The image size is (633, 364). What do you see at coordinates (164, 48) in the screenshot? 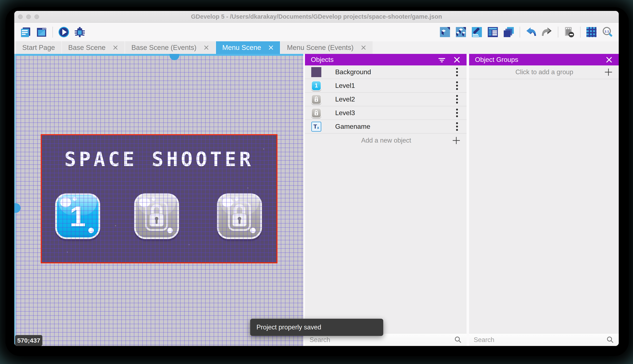
I see `tab-label: Base Scene (Events)` at bounding box center [164, 48].